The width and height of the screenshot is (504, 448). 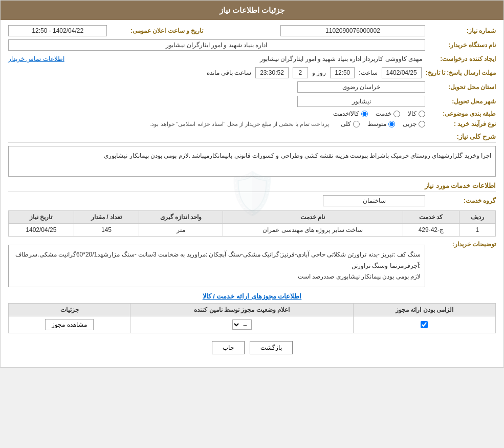 What do you see at coordinates (181, 217) in the screenshot?
I see `col-header-unit: واحد اندازه گیری` at bounding box center [181, 217].